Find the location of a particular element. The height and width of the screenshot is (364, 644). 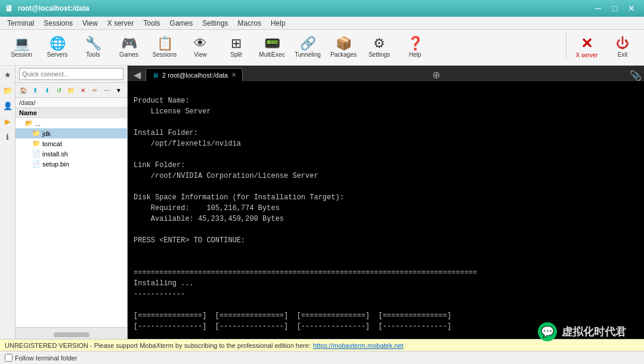

tab-icon: 🖥 is located at coordinates (155, 75).